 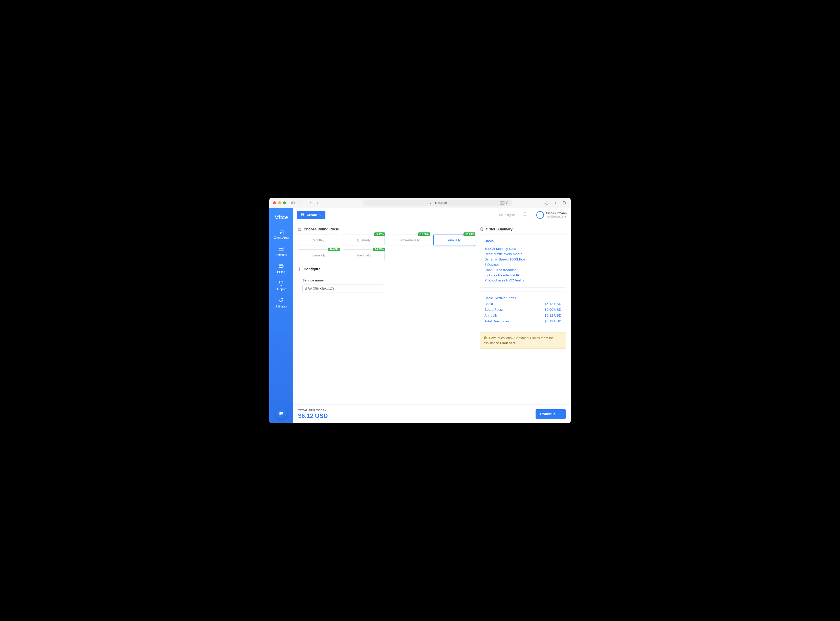 What do you see at coordinates (311, 215) in the screenshot?
I see `create-button: Create` at bounding box center [311, 215].